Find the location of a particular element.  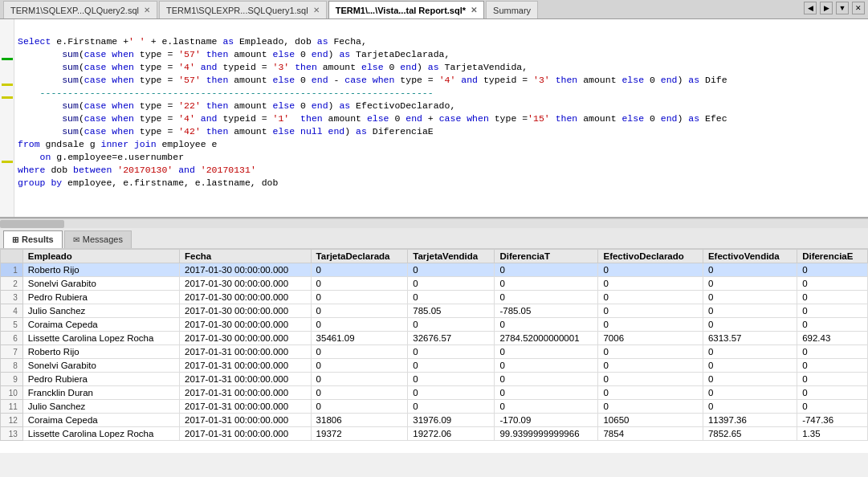

table-row: 12Coraima Cepeda2017-01-31 00:00:00.0003… is located at coordinates (434, 421).